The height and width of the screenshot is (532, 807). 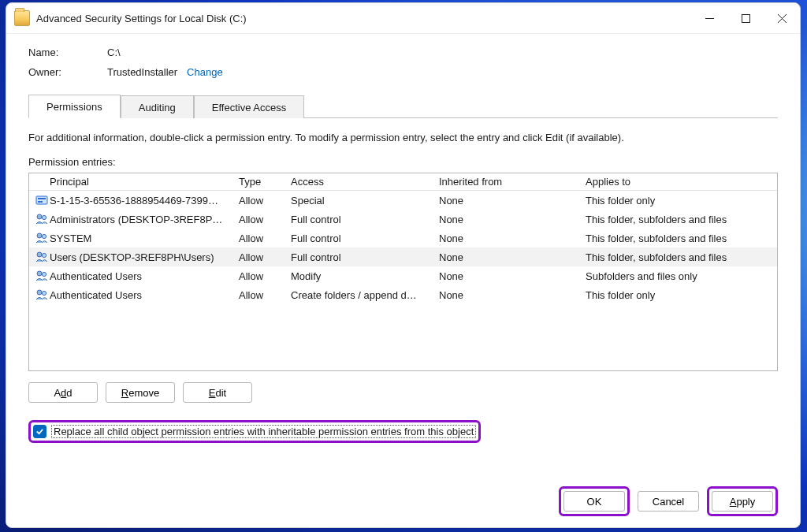 What do you see at coordinates (68, 52) in the screenshot?
I see `name-label: Name:` at bounding box center [68, 52].